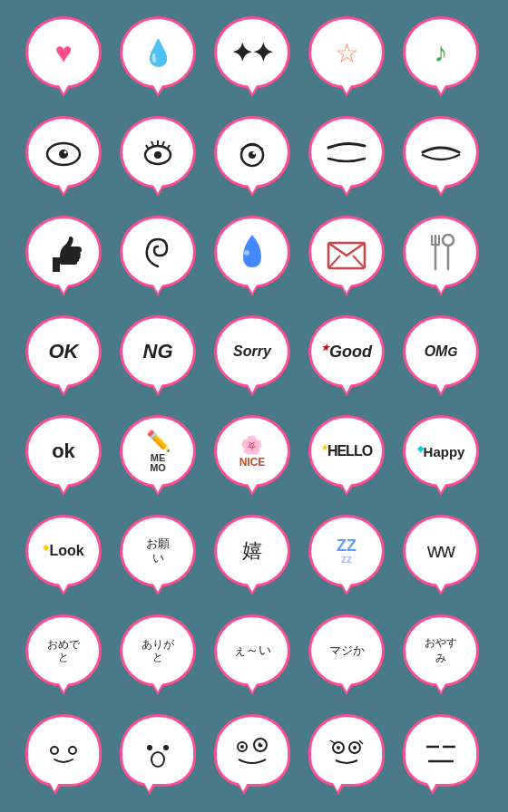 This screenshot has width=508, height=812. What do you see at coordinates (441, 53) in the screenshot?
I see `bubble-note: ♪` at bounding box center [441, 53].